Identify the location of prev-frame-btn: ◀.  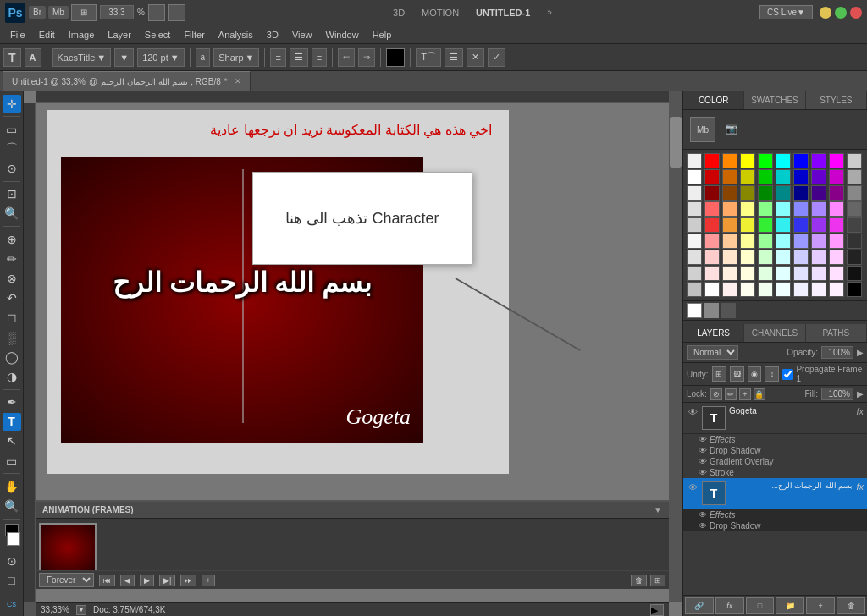
(127, 580).